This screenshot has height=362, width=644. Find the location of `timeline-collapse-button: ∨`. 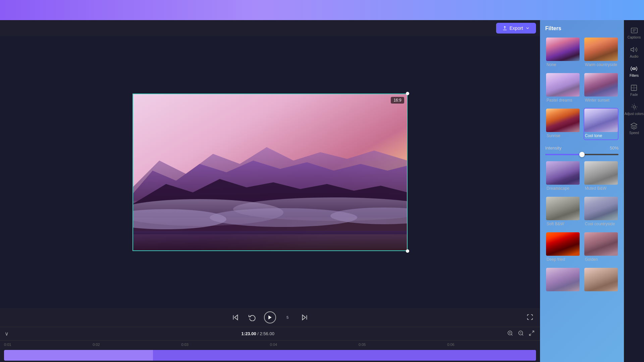

timeline-collapse-button: ∨ is located at coordinates (7, 334).